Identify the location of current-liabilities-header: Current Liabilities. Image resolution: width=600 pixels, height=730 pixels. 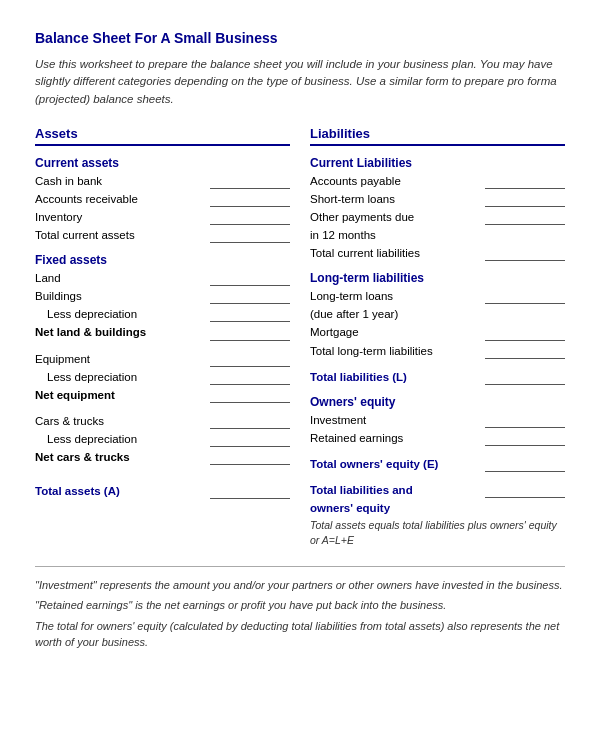
(438, 163).